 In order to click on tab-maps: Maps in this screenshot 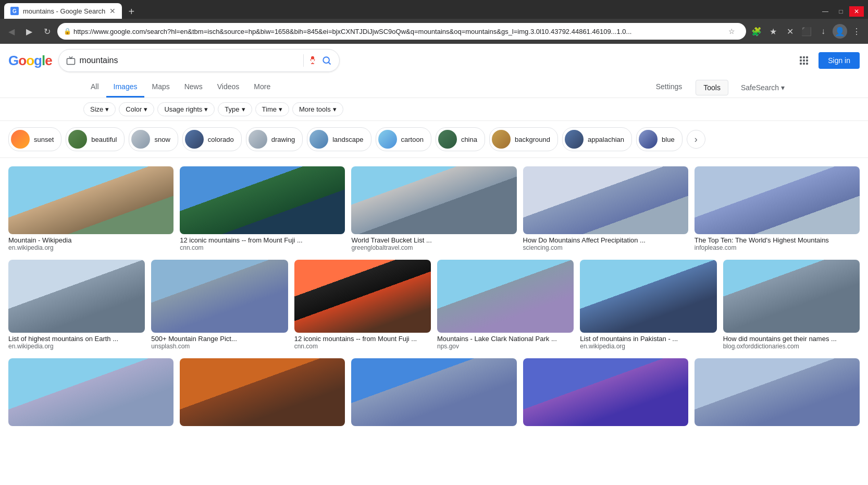, I will do `click(160, 88)`.